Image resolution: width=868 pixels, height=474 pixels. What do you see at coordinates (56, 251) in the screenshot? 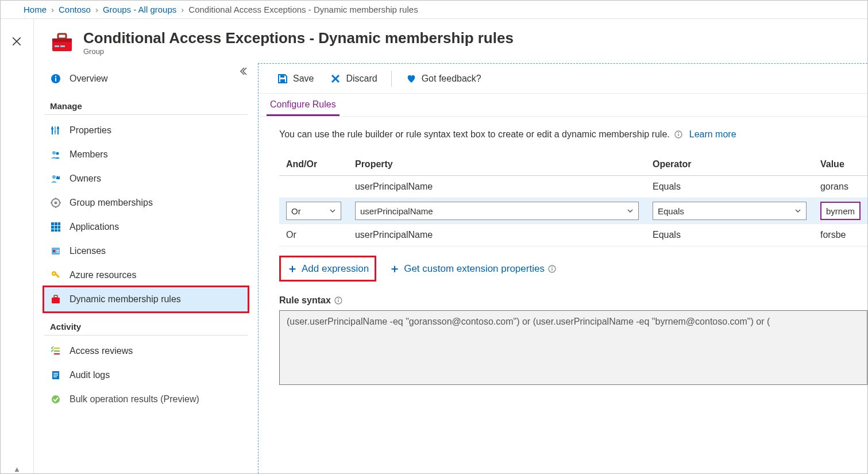
I see `license-icon` at bounding box center [56, 251].